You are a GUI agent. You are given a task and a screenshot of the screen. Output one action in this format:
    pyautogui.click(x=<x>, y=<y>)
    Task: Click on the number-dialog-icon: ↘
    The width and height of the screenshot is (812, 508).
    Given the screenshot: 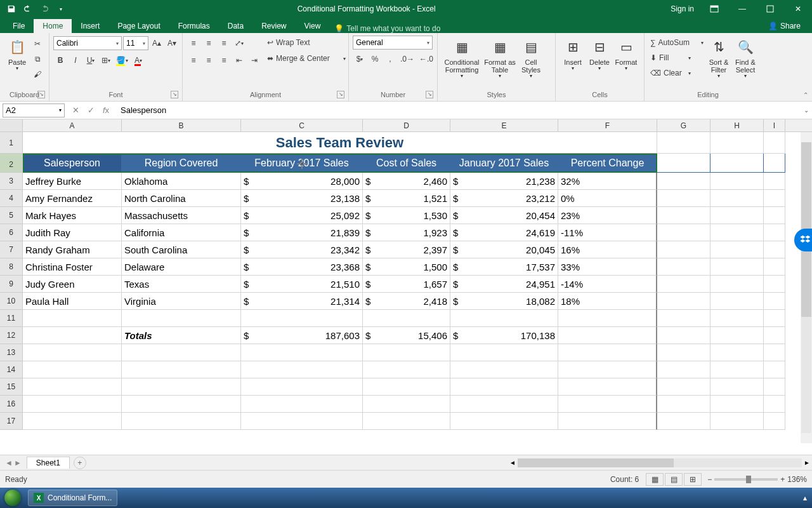 What is the action you would take?
    pyautogui.click(x=429, y=95)
    